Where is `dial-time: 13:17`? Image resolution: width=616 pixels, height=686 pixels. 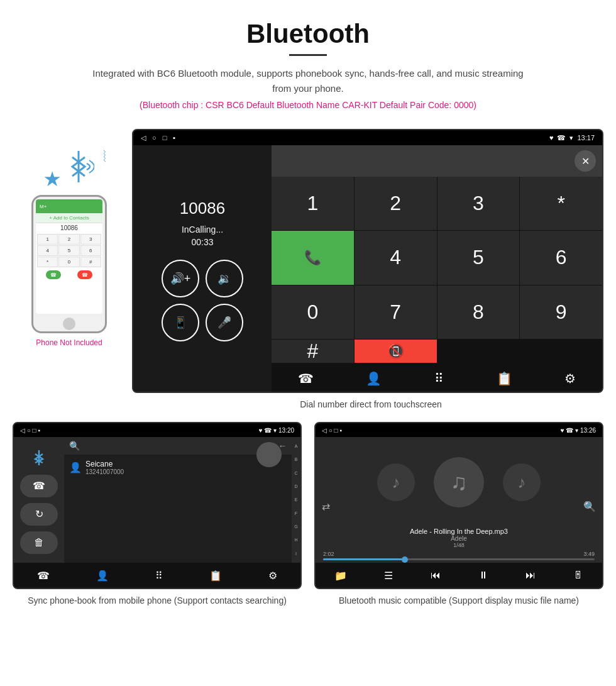
dial-time: 13:17 is located at coordinates (586, 138).